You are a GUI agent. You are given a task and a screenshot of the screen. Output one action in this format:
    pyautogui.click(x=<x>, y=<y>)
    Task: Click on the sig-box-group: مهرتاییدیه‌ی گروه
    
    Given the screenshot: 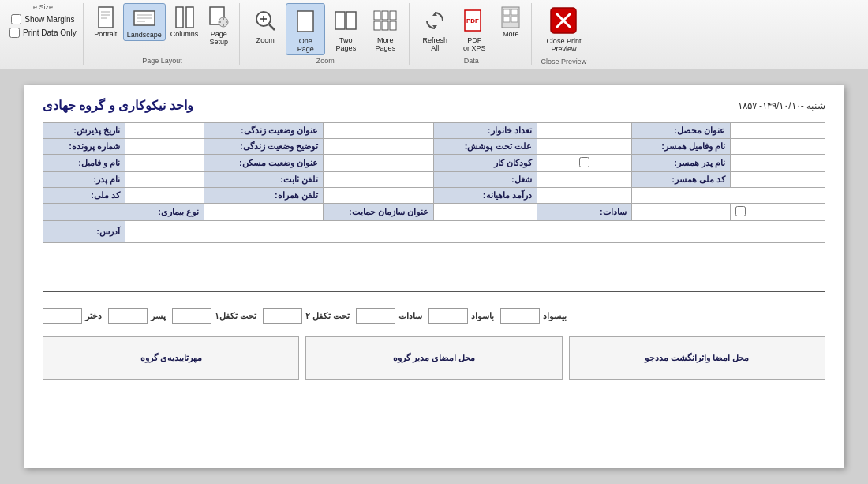 What is the action you would take?
    pyautogui.click(x=170, y=358)
    